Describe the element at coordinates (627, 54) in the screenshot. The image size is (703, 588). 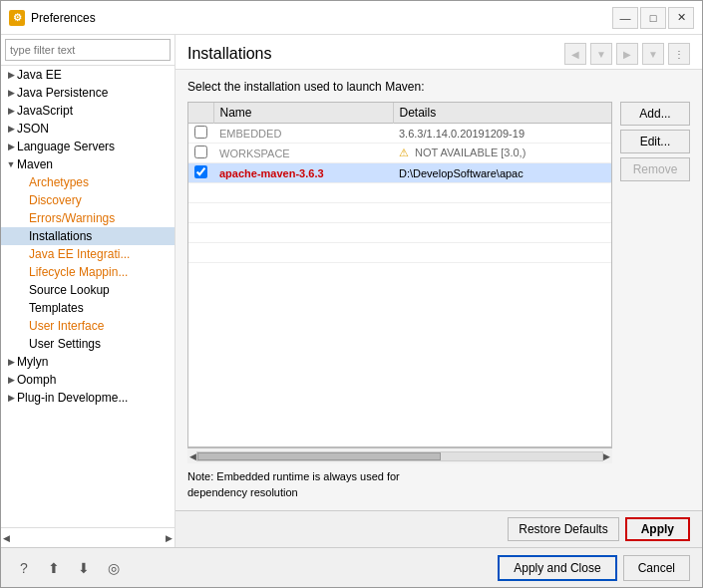
I see `nav-buttons: ◀ ▼ ▶ ▼ ⋮` at that location.